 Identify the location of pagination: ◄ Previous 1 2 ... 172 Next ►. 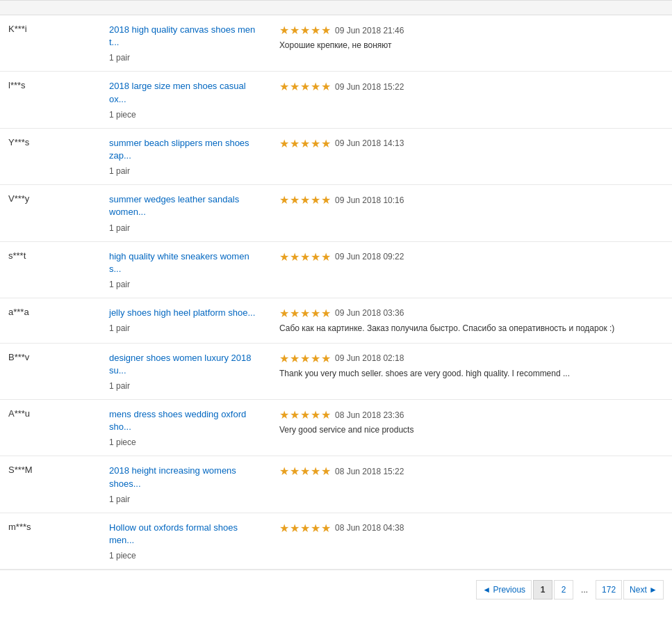
(336, 590).